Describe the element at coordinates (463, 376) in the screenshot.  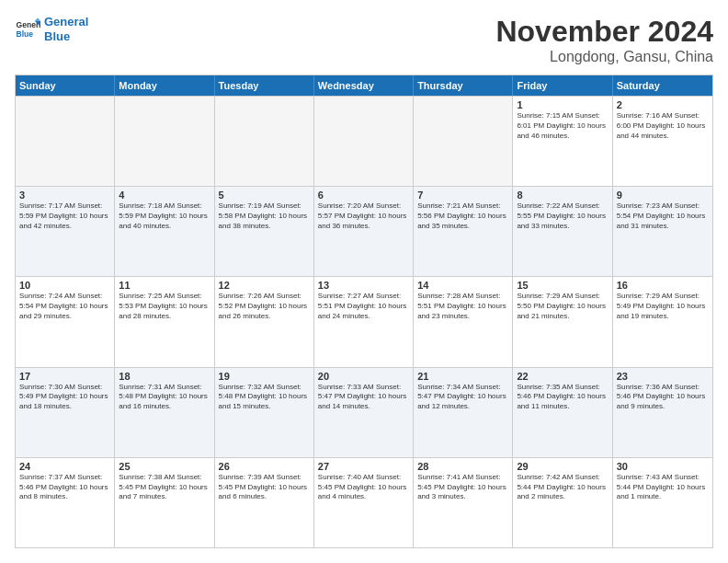
I see `day-number: 21` at that location.